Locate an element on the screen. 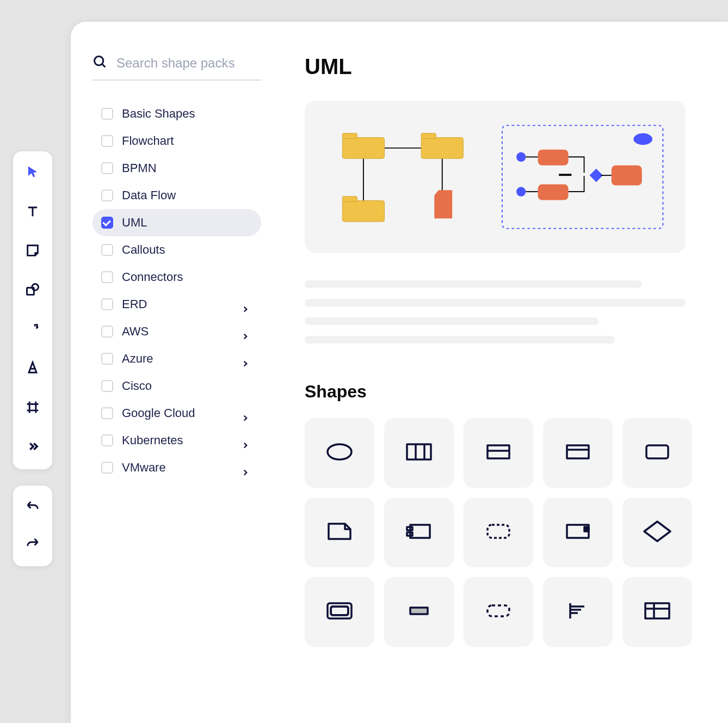 The image size is (728, 723). pack-label: Google Cloud is located at coordinates (159, 413).